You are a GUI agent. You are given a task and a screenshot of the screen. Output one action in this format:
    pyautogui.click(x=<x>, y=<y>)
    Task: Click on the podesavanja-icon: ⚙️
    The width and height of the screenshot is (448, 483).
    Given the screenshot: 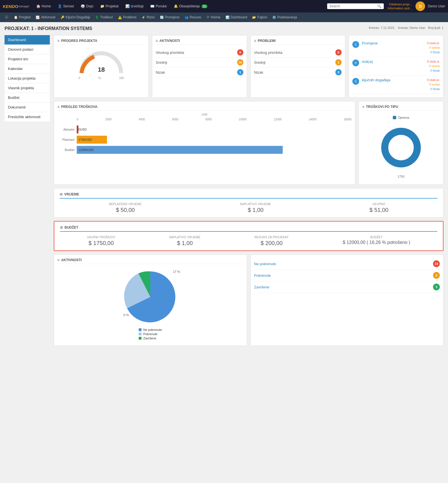 What is the action you would take?
    pyautogui.click(x=274, y=18)
    